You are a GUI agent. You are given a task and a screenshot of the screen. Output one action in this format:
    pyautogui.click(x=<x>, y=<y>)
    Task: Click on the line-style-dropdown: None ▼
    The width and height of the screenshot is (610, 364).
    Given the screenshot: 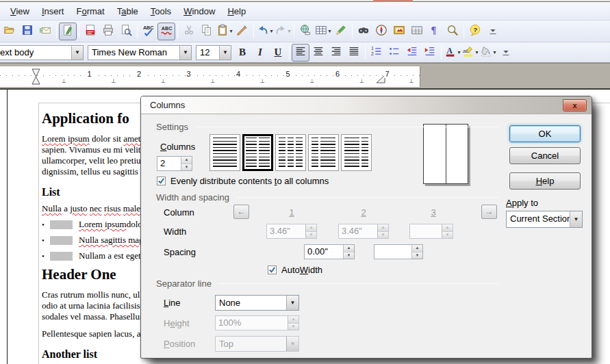 What is the action you would take?
    pyautogui.click(x=257, y=302)
    